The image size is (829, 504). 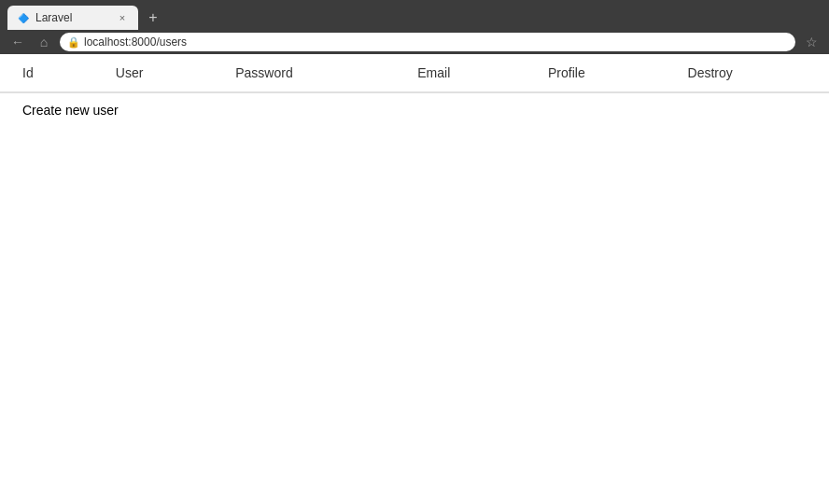 What do you see at coordinates (751, 73) in the screenshot?
I see `column-header-destroy: Destroy` at bounding box center [751, 73].